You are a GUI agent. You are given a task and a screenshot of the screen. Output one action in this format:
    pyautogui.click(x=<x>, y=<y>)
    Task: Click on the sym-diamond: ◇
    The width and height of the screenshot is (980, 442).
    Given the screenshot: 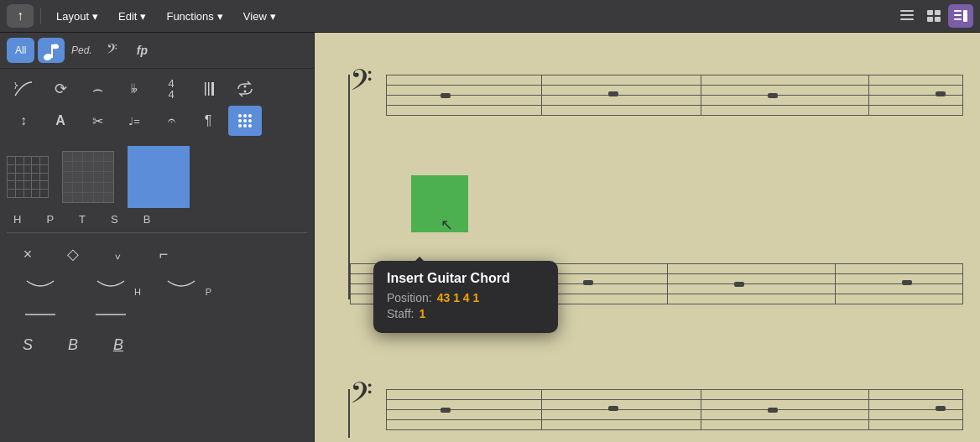 What is the action you would take?
    pyautogui.click(x=73, y=254)
    